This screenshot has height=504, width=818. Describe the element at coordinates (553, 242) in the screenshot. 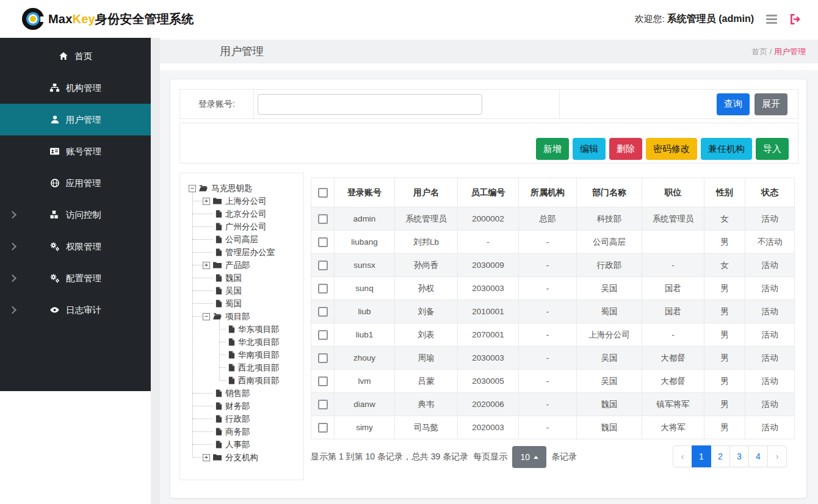

I see `table-row: liubang刘邦Lb--公司高层男不活动` at that location.